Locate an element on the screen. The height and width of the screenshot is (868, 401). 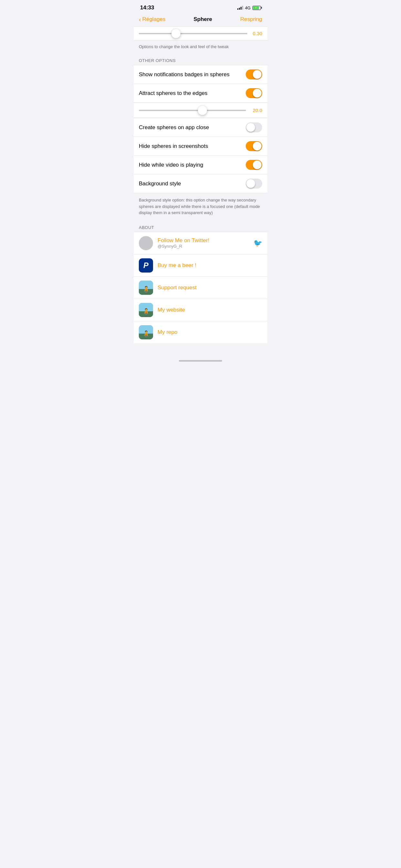
twitter-avatar-icon is located at coordinates (146, 243).